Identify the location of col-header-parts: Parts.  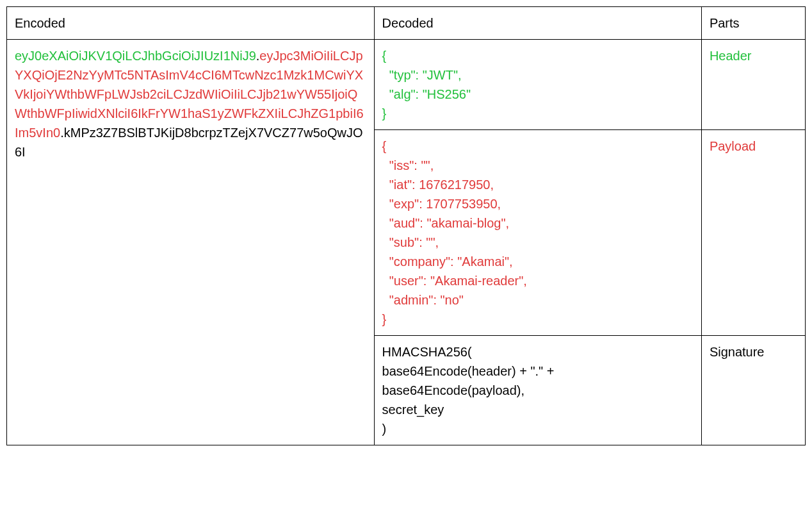
(753, 23).